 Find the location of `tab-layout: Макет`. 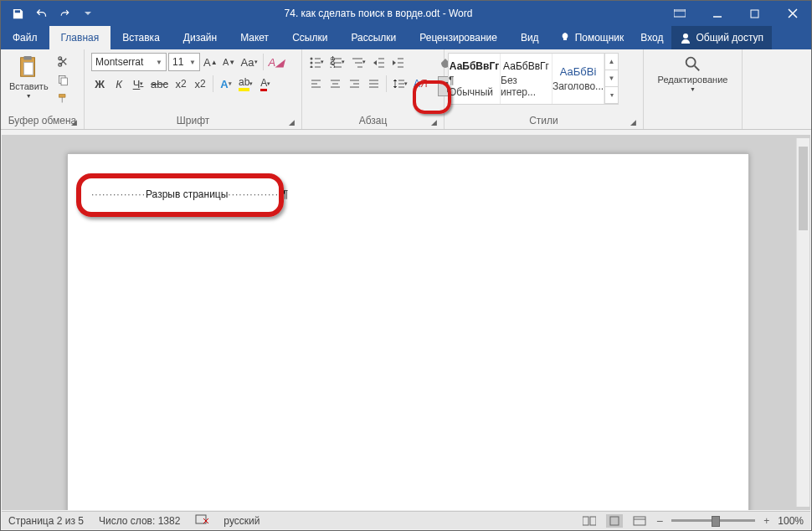

tab-layout: Макет is located at coordinates (254, 38).